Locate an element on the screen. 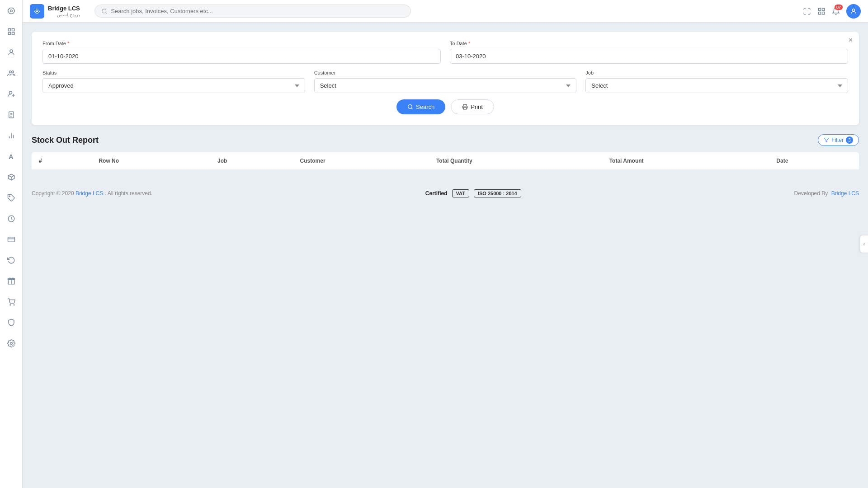  filter-button: Filter 3 is located at coordinates (838, 140).